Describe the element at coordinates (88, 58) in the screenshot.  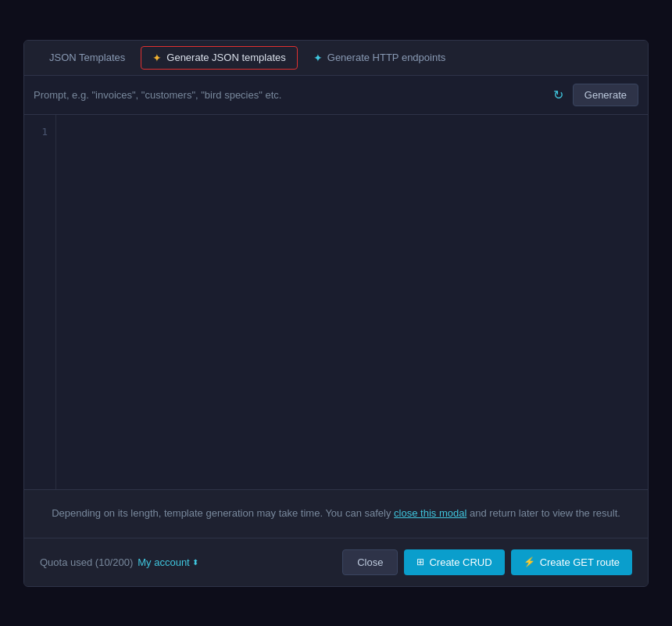
I see `tab-json-templates: JSON Templates` at that location.